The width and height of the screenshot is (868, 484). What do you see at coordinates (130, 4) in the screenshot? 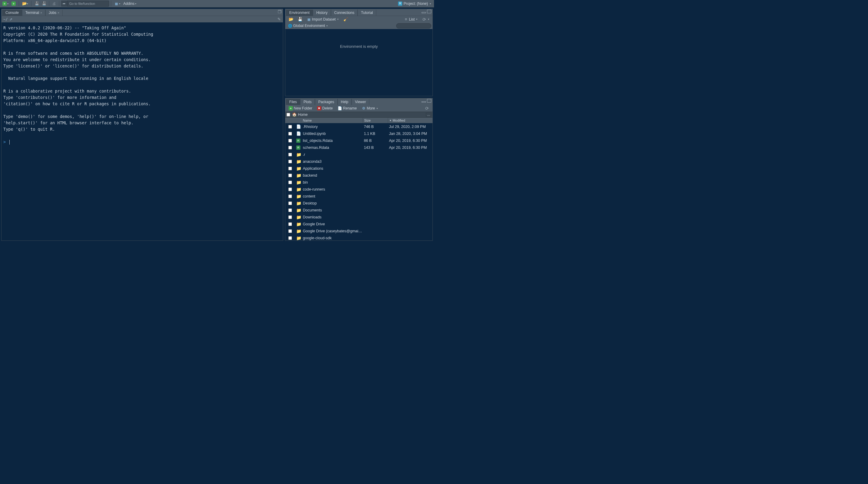
I see `addins-button: Addins▾` at bounding box center [130, 4].